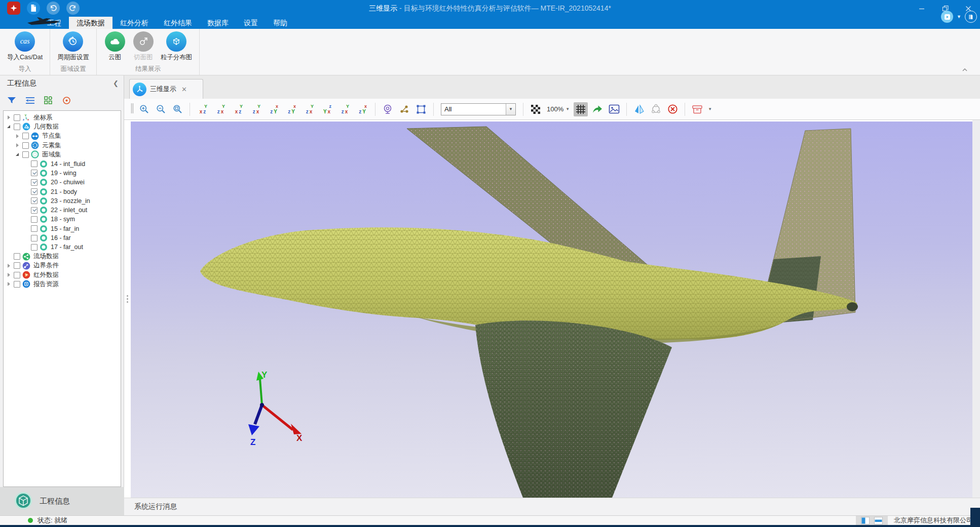  What do you see at coordinates (879, 520) in the screenshot?
I see `panel-bottom-icon` at bounding box center [879, 520].